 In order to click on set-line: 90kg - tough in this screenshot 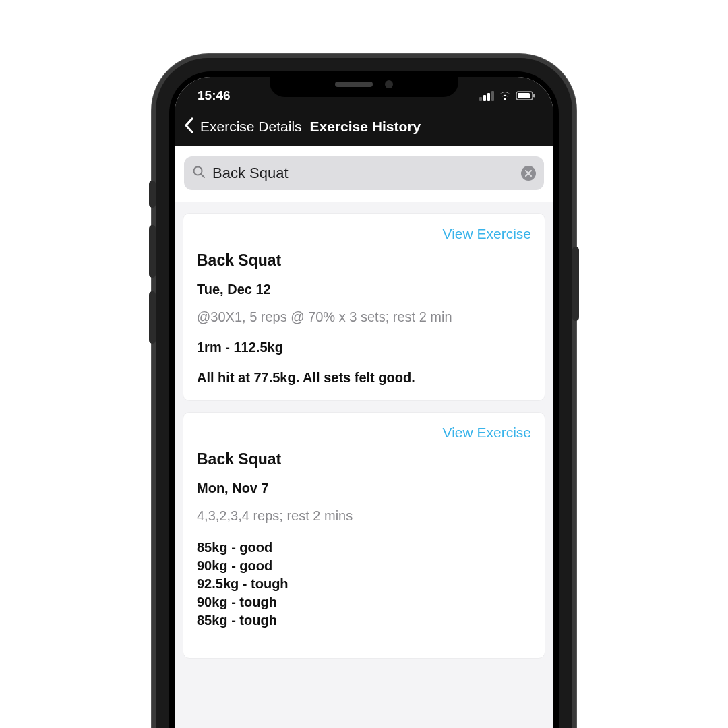, I will do `click(364, 603)`.